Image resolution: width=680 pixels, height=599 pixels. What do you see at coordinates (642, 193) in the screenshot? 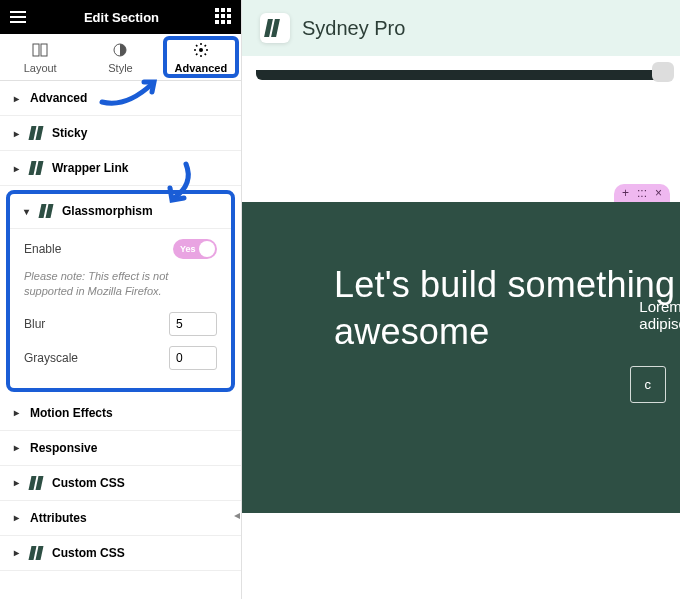
I see `drag-handle-icon: :::` at bounding box center [642, 193].